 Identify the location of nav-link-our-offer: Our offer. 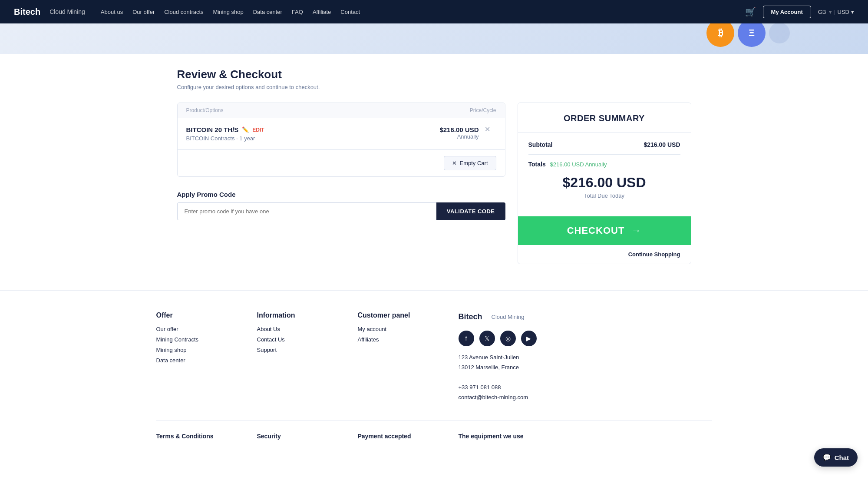
(143, 12).